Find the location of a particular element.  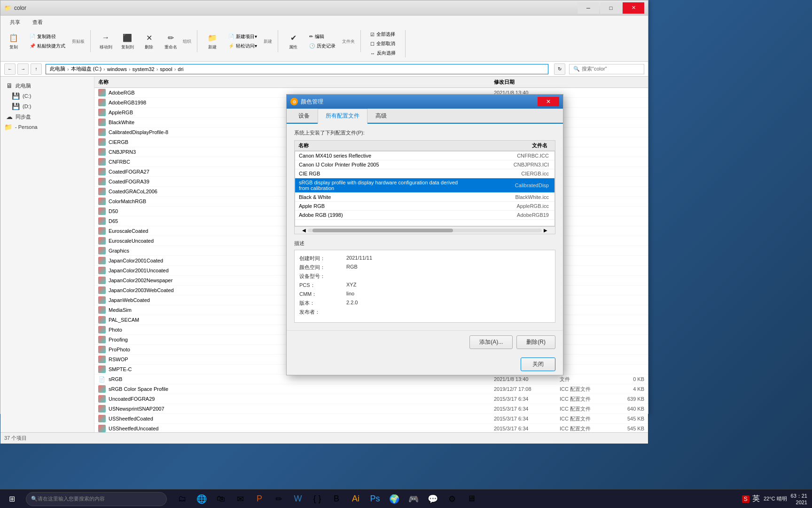

description-label: 描述 is located at coordinates (425, 244).